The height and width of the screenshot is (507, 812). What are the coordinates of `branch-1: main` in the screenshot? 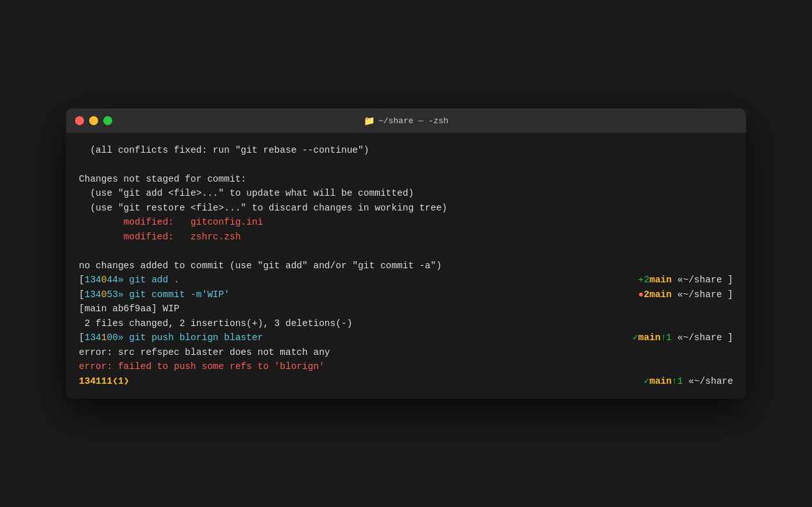 It's located at (661, 280).